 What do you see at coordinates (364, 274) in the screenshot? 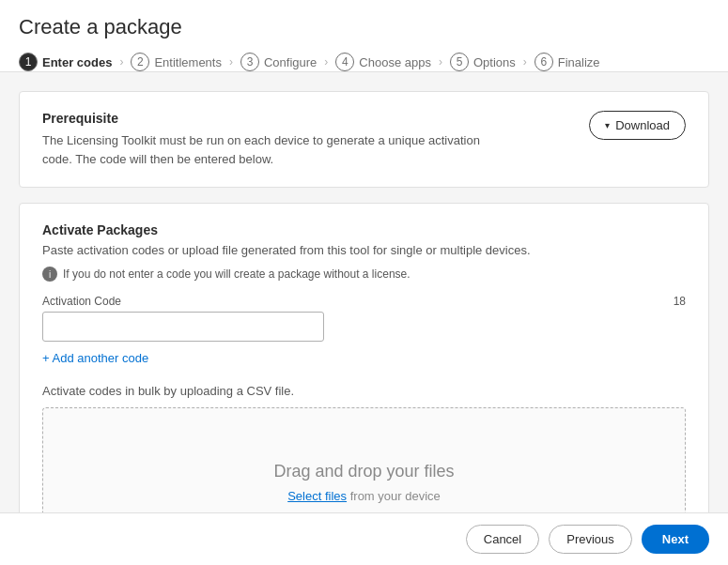
I see `info-row: i If you do not enter a code you will cr…` at bounding box center [364, 274].